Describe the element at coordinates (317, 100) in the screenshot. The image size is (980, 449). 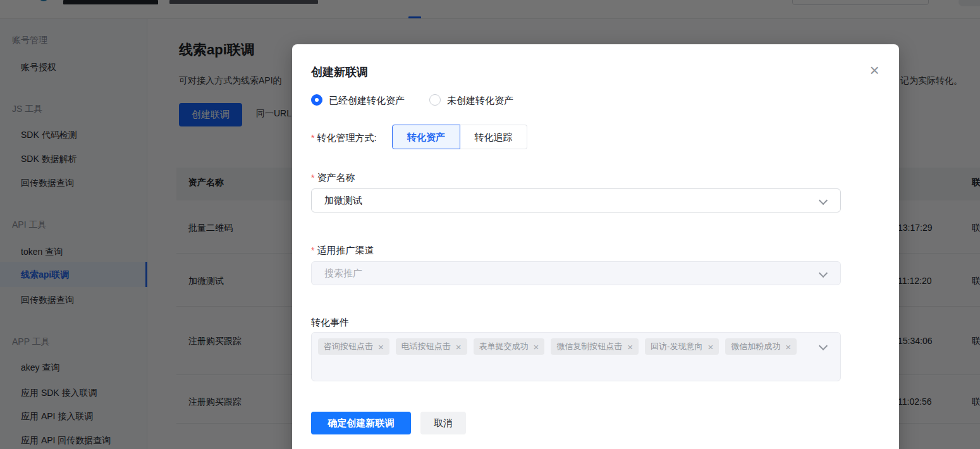
I see `radio-selected-icon` at that location.